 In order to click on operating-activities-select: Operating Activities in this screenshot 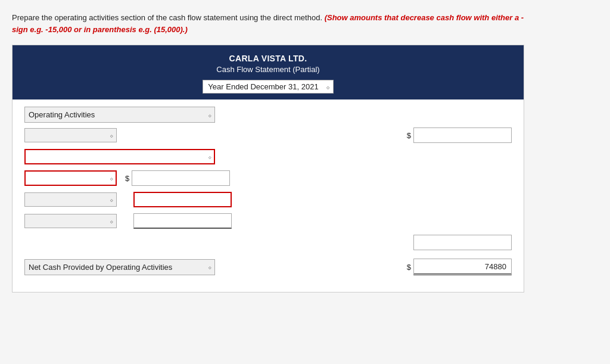, I will do `click(120, 114)`.